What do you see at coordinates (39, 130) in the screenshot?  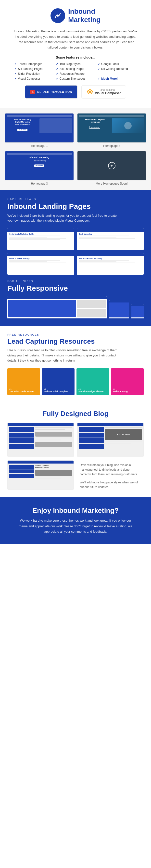 I see `homepage-item-1: Inbound MarketingDigital MarketingReal D…` at bounding box center [39, 130].